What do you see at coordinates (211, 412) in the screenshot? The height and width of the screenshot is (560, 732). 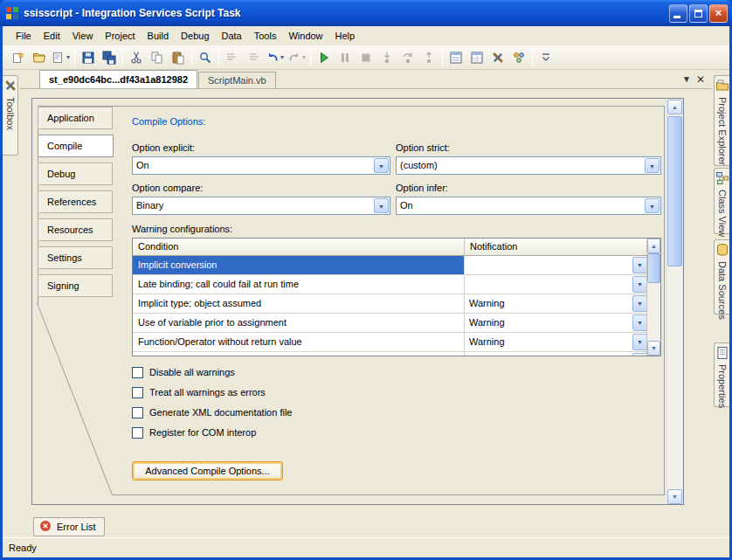 I see `checkbox-generate-xml-documentation-file: Generate XML documentation file` at bounding box center [211, 412].